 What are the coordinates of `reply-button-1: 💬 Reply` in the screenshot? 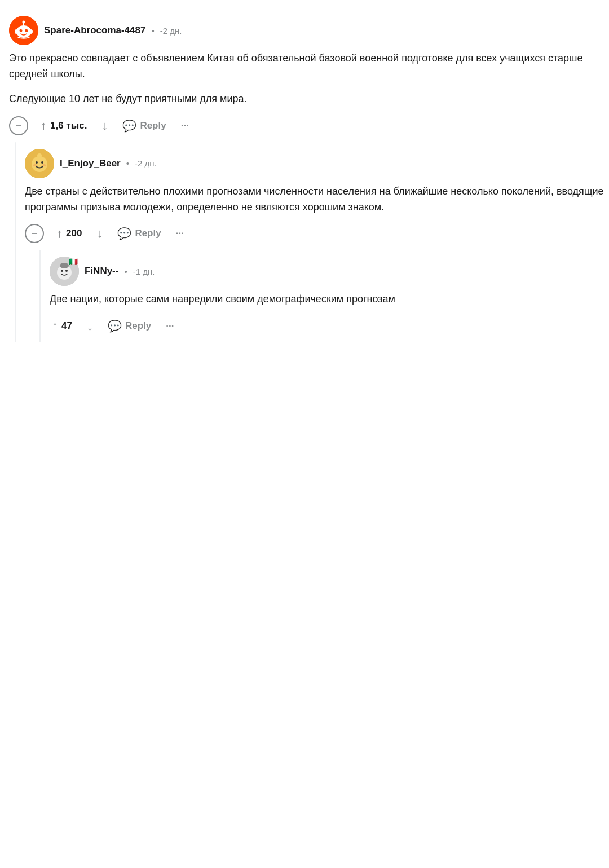 It's located at (144, 126).